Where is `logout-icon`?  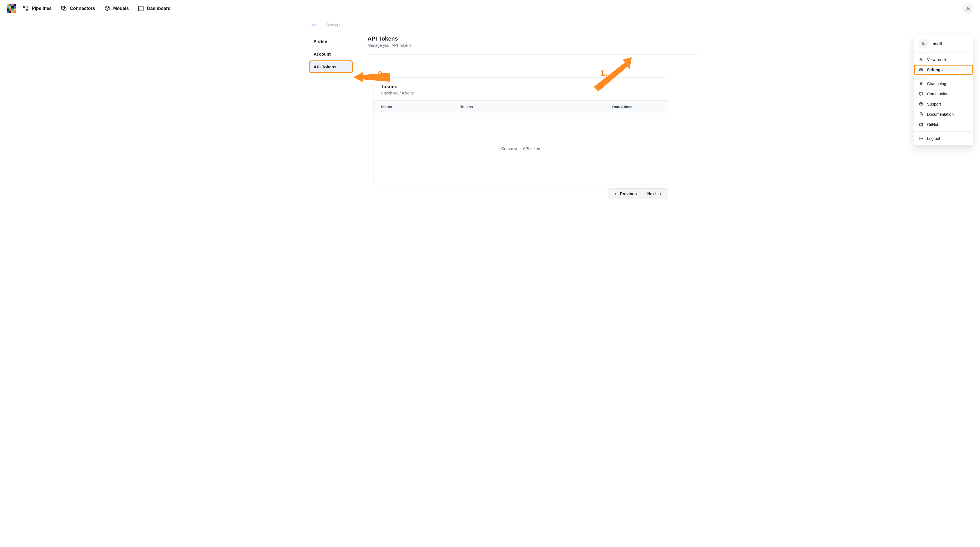 logout-icon is located at coordinates (921, 139).